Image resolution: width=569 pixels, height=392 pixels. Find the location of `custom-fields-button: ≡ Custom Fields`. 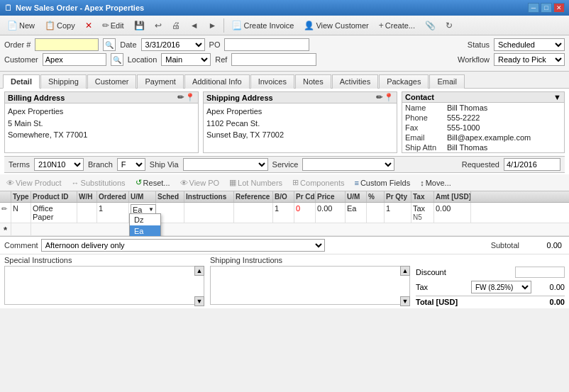

custom-fields-button: ≡ Custom Fields is located at coordinates (382, 183).